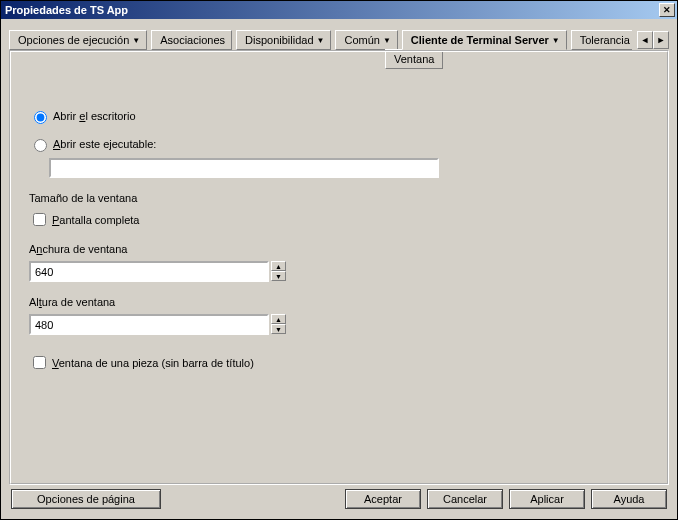  I want to click on tab-tolerance: Tolerancia, so click(602, 40).